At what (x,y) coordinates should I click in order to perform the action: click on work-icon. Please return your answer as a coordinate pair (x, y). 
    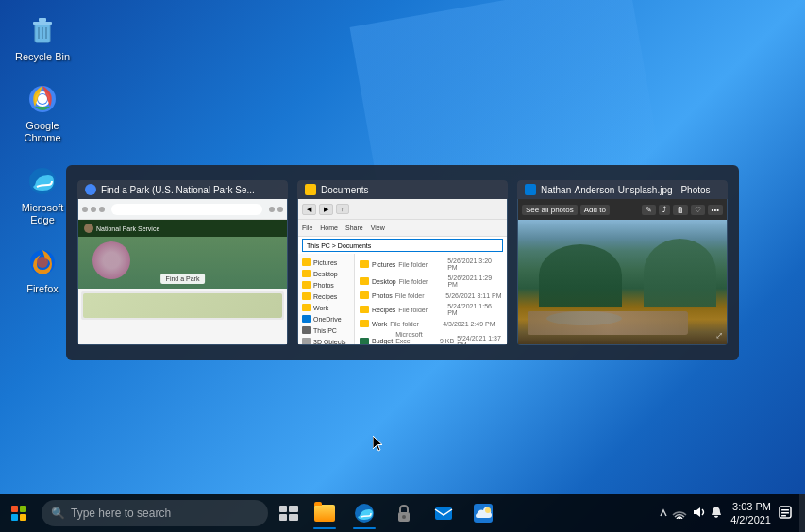
    Looking at the image, I should click on (307, 308).